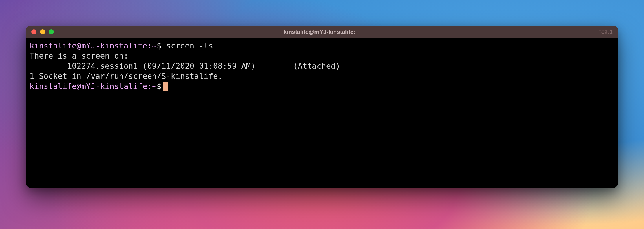 Image resolution: width=644 pixels, height=229 pixels. What do you see at coordinates (322, 66) in the screenshot?
I see `terminal-output-line: 102274.session1 (09/11/2020 01:08:59 AM)…` at bounding box center [322, 66].